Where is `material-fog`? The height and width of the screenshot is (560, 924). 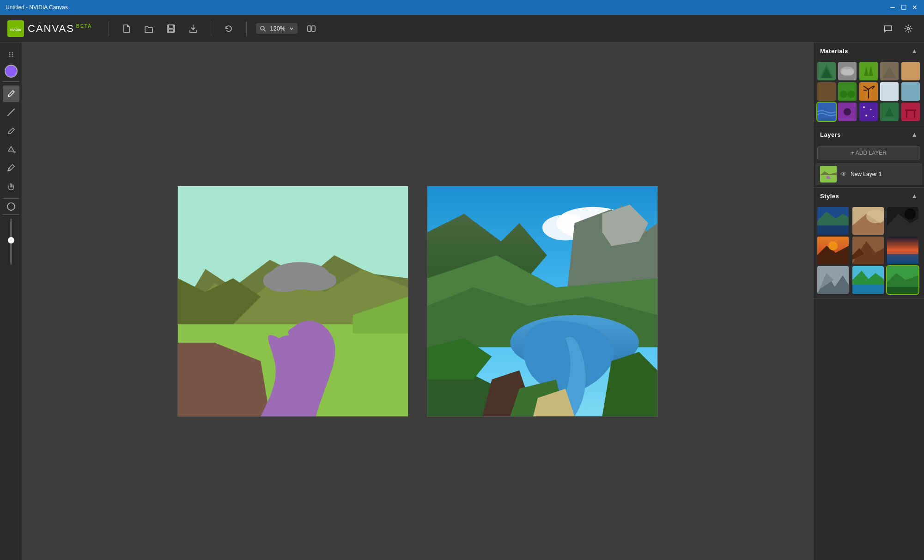
material-fog is located at coordinates (911, 91).